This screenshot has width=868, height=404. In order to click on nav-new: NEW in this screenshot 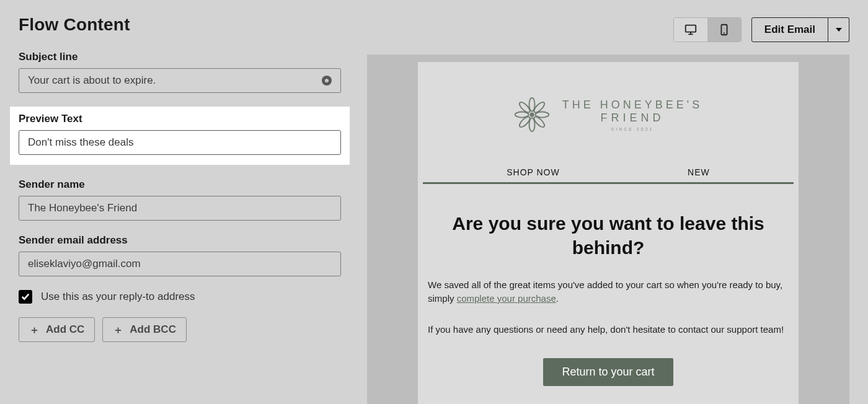, I will do `click(699, 172)`.